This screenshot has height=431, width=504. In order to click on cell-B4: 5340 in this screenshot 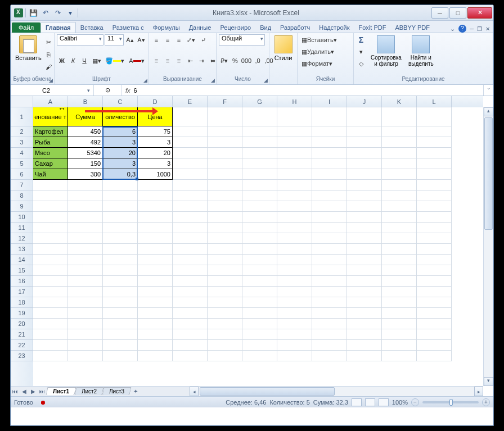, I will do `click(86, 153)`.